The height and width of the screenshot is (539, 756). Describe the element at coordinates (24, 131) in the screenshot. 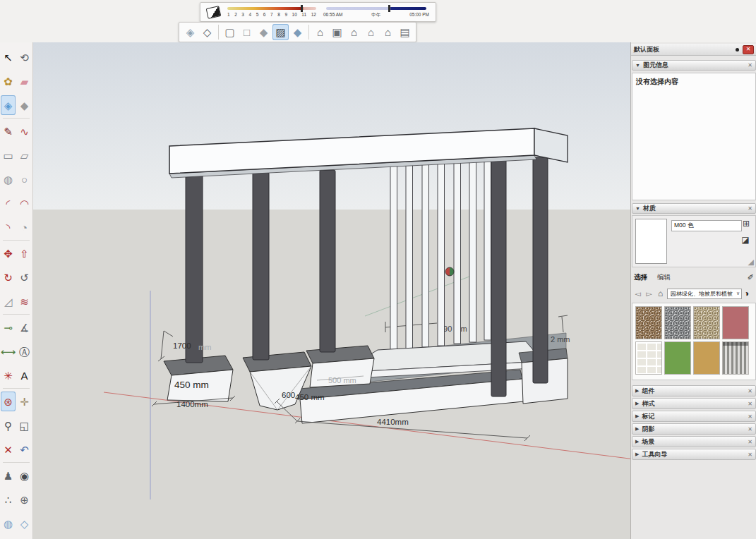

I see `freehand-tool: ∿` at that location.